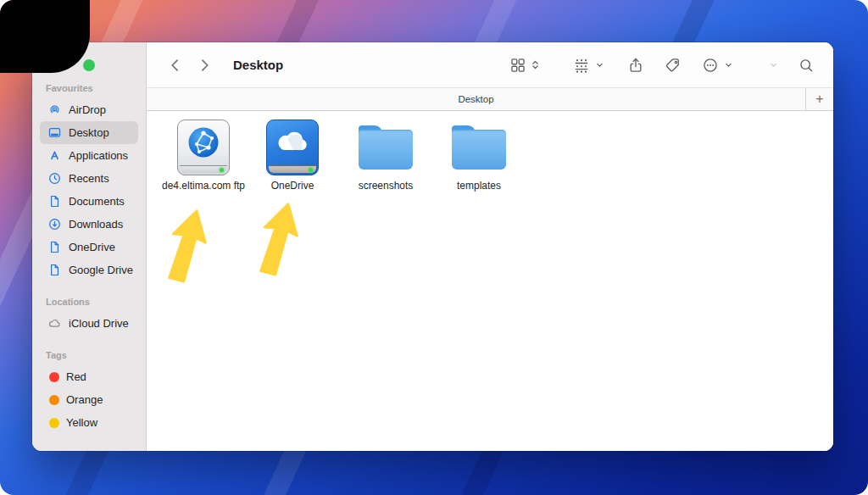 This screenshot has width=868, height=495. Describe the element at coordinates (54, 156) in the screenshot. I see `applications-icon` at that location.